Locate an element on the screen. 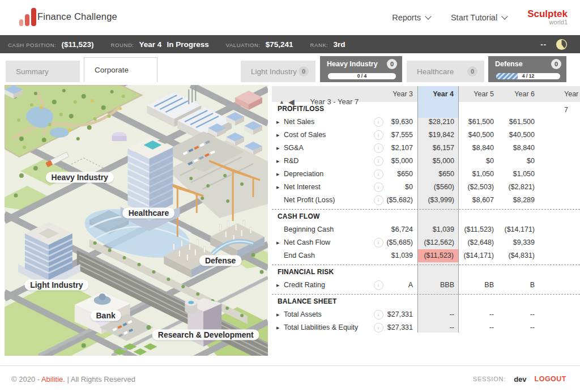  table-row-cost-of-sales: ▶Cost of Salesi$7,555$19,842$40,500$40,5… is located at coordinates (426, 135).